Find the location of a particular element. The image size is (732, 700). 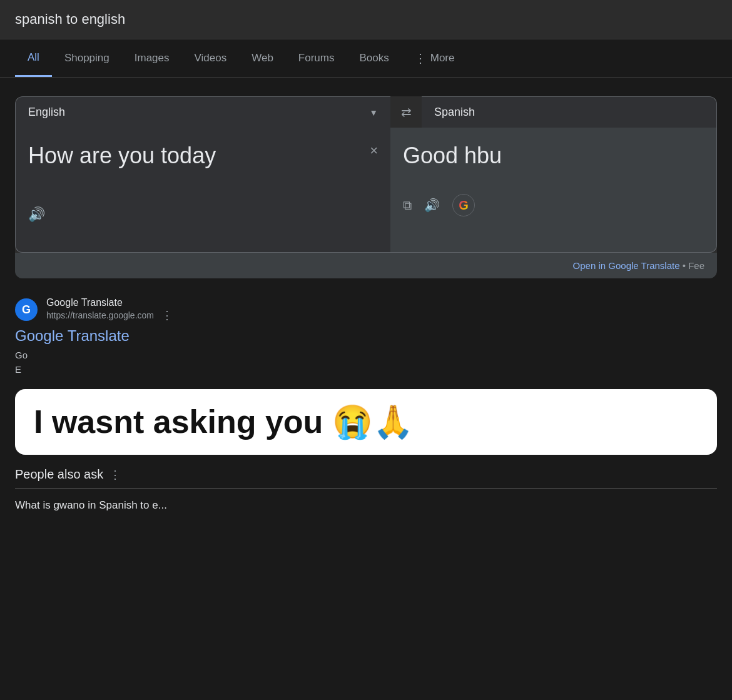

tab-shopping: Shopping is located at coordinates (87, 58).